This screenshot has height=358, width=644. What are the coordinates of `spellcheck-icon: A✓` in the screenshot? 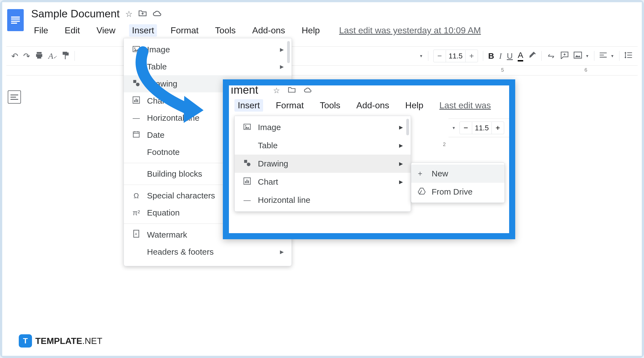 It's located at (52, 56).